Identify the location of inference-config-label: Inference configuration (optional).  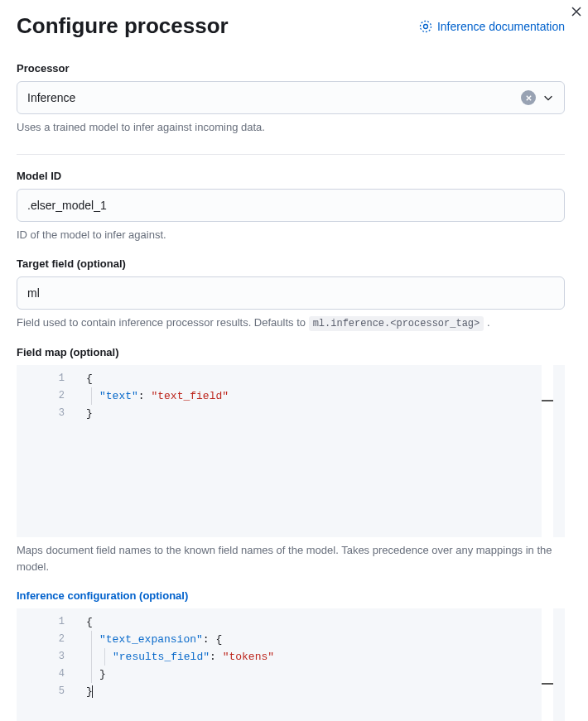
(291, 596).